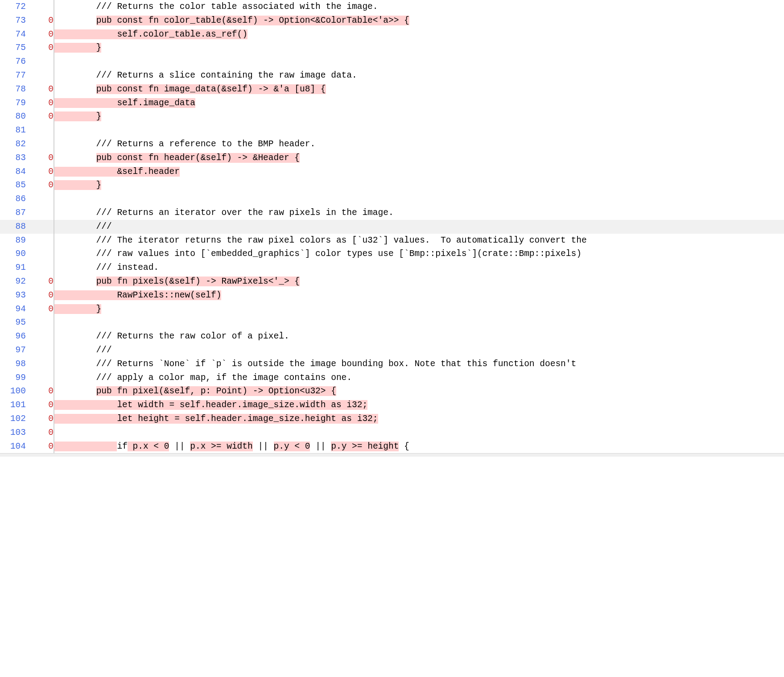 This screenshot has width=784, height=677. What do you see at coordinates (419, 268) in the screenshot?
I see `code-content: /// instead.` at bounding box center [419, 268].